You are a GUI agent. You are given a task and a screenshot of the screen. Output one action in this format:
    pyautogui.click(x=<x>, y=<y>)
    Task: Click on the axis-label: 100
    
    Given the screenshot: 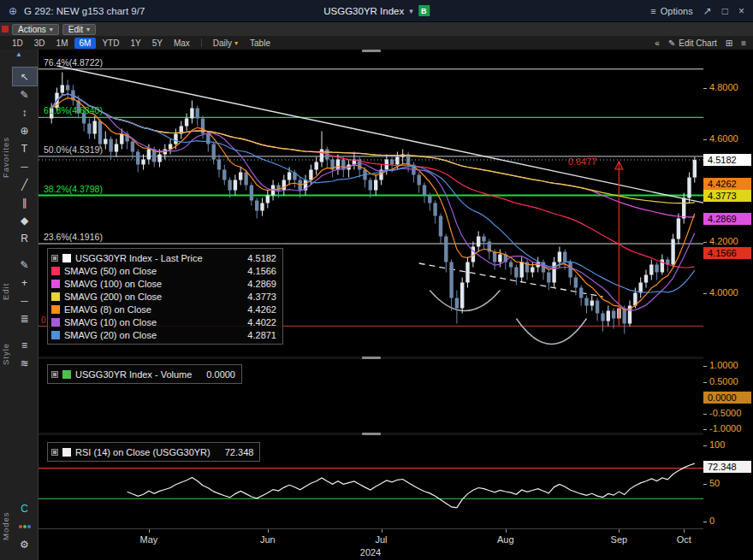 What is the action you would take?
    pyautogui.click(x=717, y=445)
    